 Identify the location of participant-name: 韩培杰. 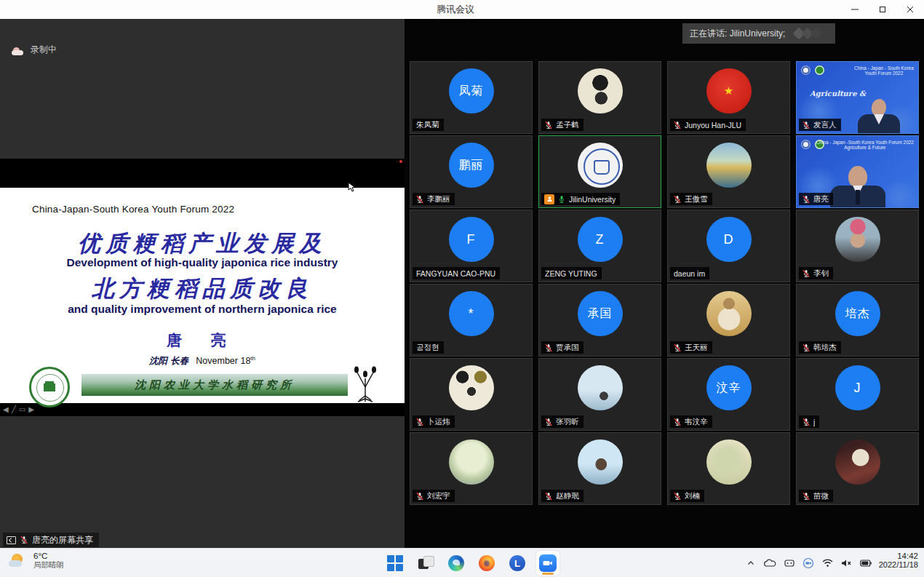
(825, 348).